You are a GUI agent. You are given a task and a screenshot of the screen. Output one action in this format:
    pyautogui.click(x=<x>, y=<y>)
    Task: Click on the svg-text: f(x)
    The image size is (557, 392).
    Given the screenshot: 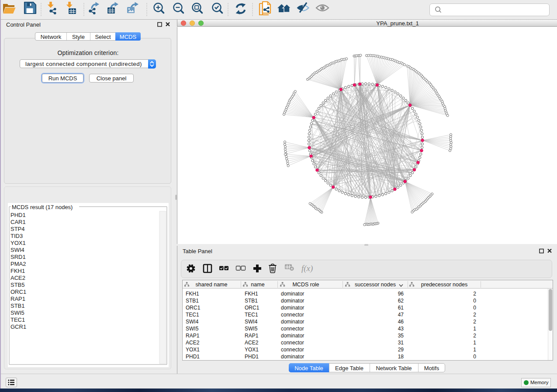 What is the action you would take?
    pyautogui.click(x=307, y=268)
    